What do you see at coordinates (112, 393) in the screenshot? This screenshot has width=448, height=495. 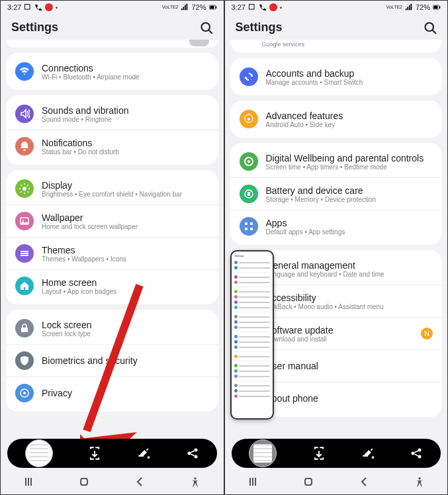 I see `settings-item-privacy: Privacy` at bounding box center [112, 393].